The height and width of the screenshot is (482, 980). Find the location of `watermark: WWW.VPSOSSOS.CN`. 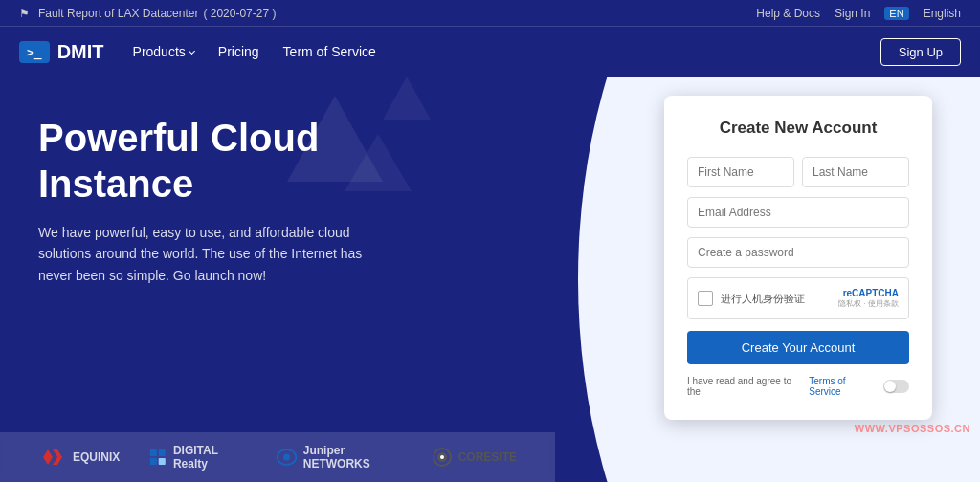

watermark: WWW.VPSOSSOS.CN is located at coordinates (913, 428).